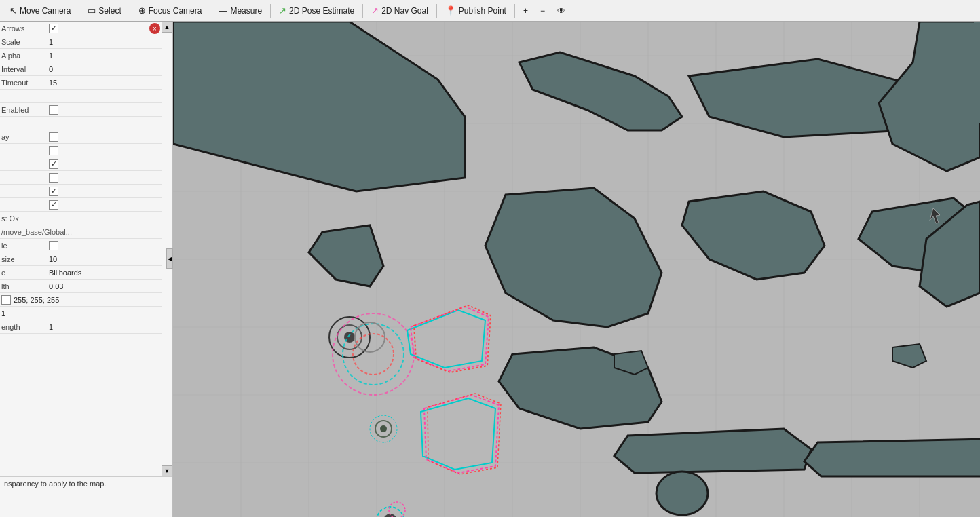 Image resolution: width=980 pixels, height=517 pixels. What do you see at coordinates (143, 11) in the screenshot?
I see `focus-camera-icon: ⊕` at bounding box center [143, 11].